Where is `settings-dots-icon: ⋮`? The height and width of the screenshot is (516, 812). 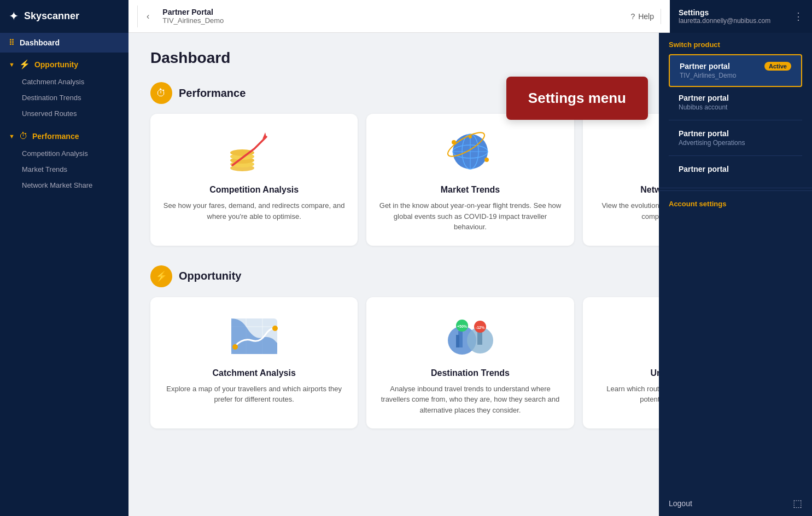
settings-dots-icon: ⋮ is located at coordinates (798, 16).